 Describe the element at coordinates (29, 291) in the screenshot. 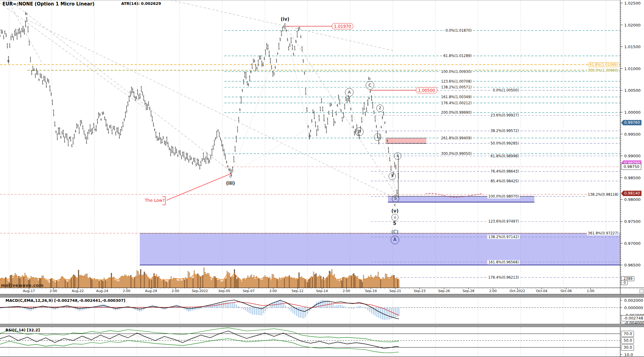

I see `time-axis-label: Aug-17` at that location.